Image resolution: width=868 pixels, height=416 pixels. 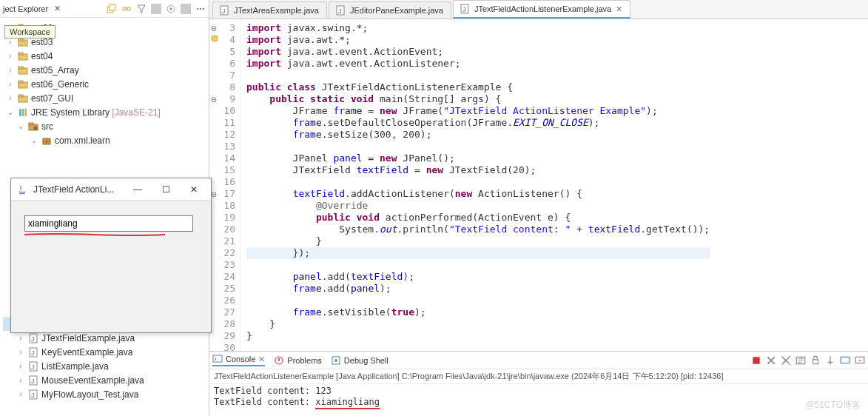 What do you see at coordinates (336, 360) in the screenshot?
I see `tab-icon` at bounding box center [336, 360].